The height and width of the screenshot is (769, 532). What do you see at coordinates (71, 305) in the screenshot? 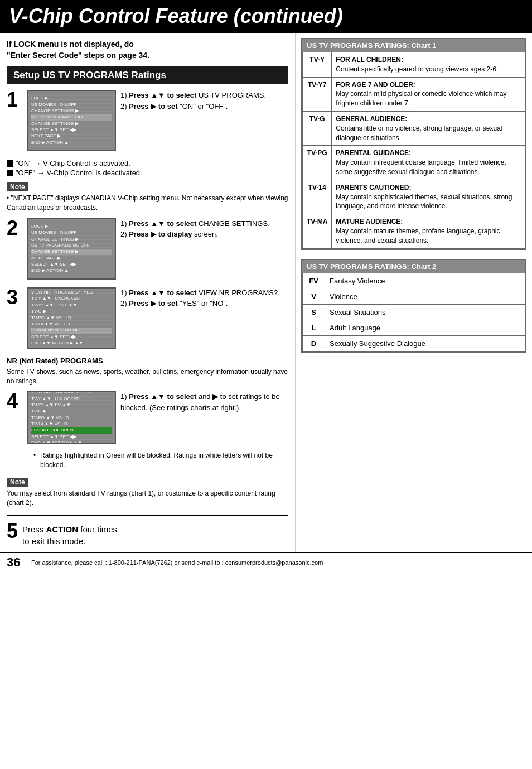
I see `screen-row: TV-Y7 ▲▼ TV-Y ▲▼` at bounding box center [71, 305].